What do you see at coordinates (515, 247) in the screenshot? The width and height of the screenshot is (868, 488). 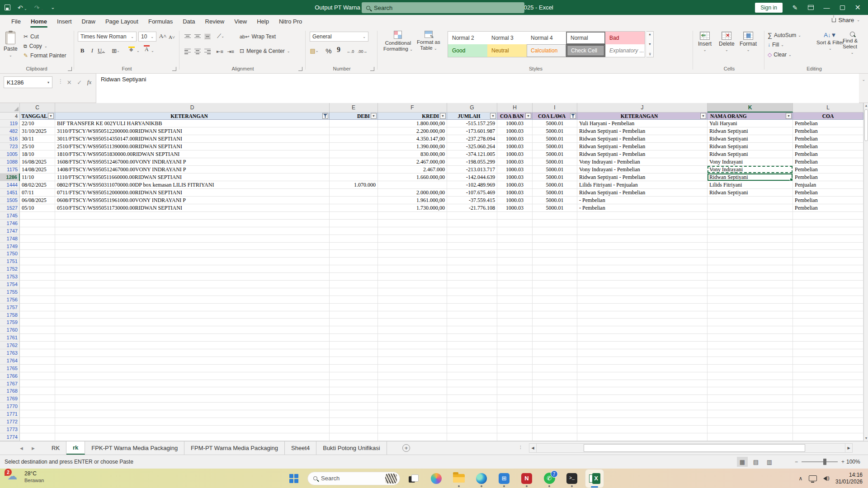 I see `cell-H1749` at bounding box center [515, 247].